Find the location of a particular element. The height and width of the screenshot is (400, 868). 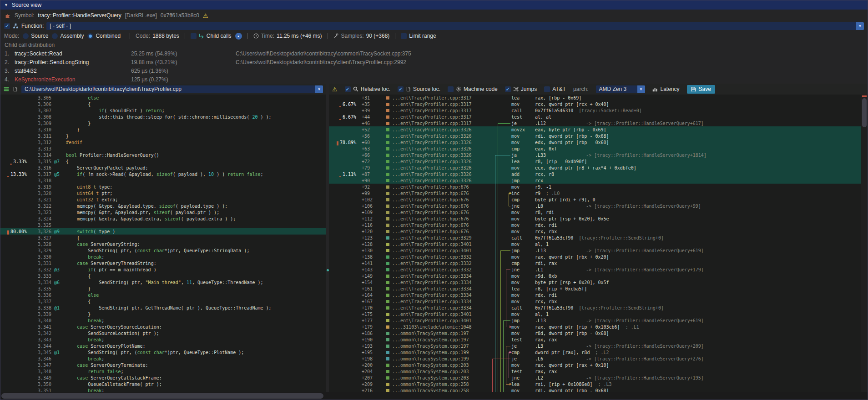

source-line: 3,305else is located at coordinates (163, 98).